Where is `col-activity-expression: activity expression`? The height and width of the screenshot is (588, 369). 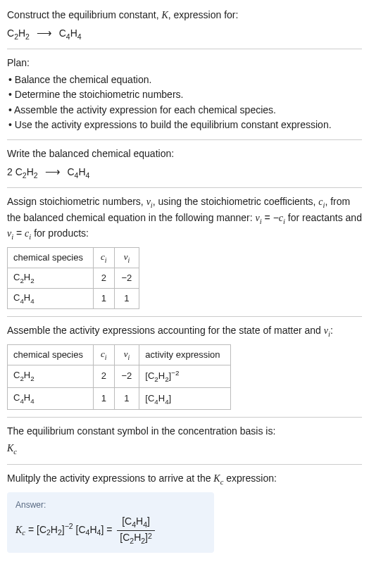
col-activity-expression: activity expression is located at coordinates (184, 355).